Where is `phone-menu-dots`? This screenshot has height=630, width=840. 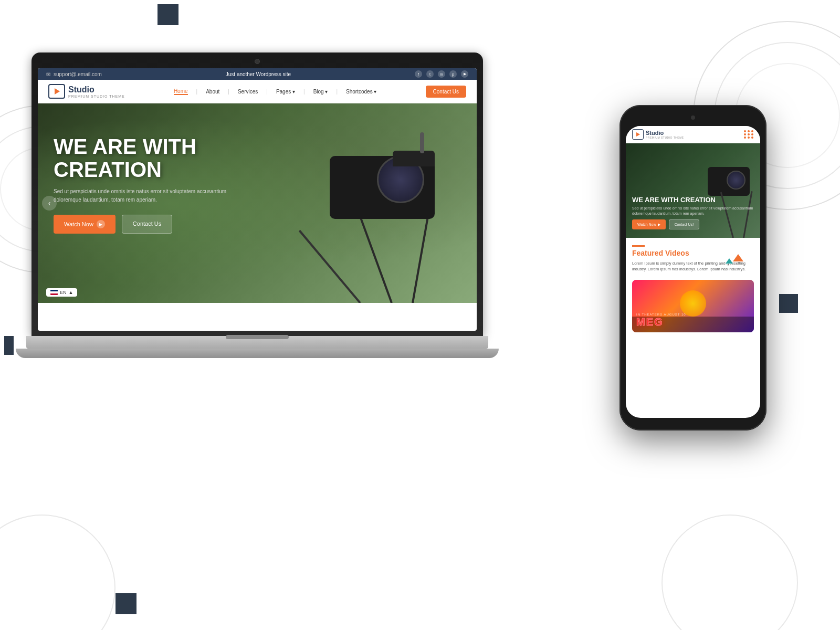
phone-menu-dots is located at coordinates (749, 134).